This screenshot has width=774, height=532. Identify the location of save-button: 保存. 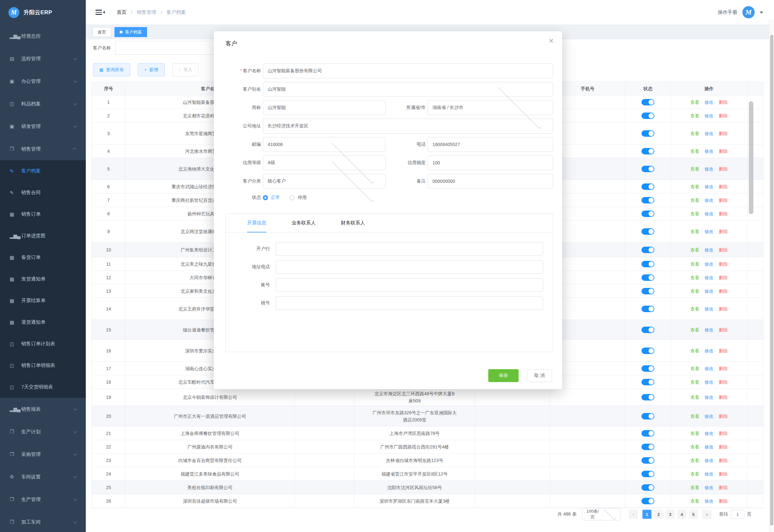
(503, 376).